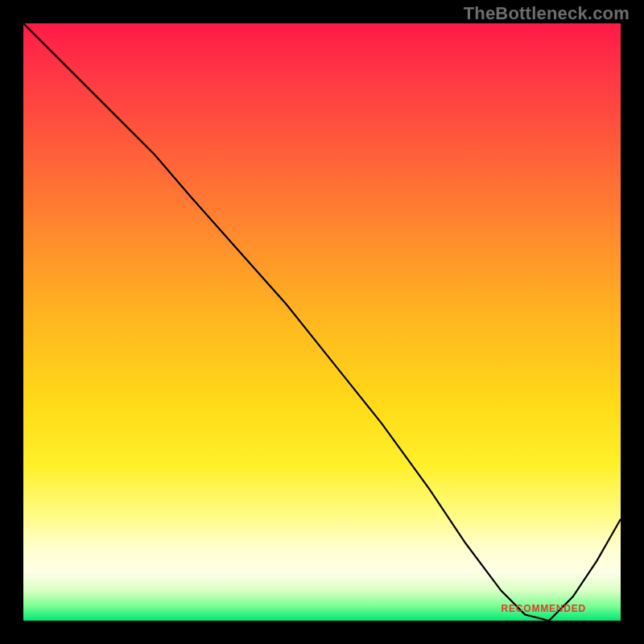 Image resolution: width=644 pixels, height=644 pixels. I want to click on attribution-text: TheBottleneck.com, so click(547, 14).